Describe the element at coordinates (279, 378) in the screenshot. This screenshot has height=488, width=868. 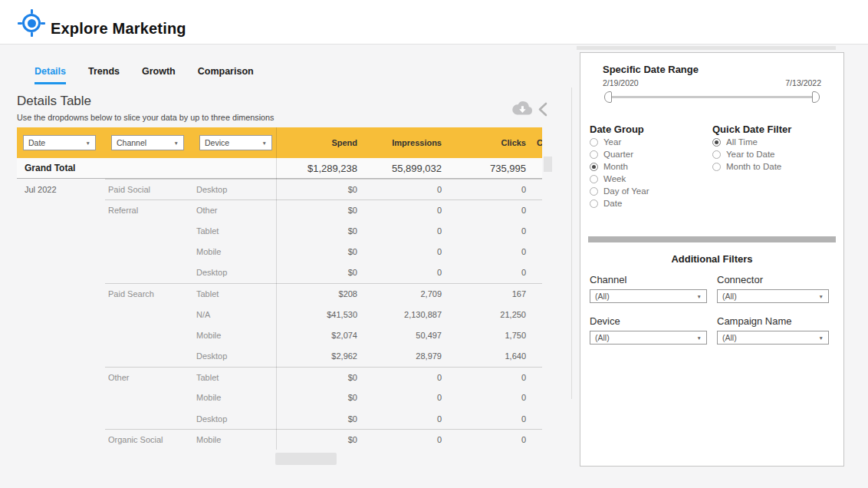
I see `table-row: OtherTablet$000` at that location.